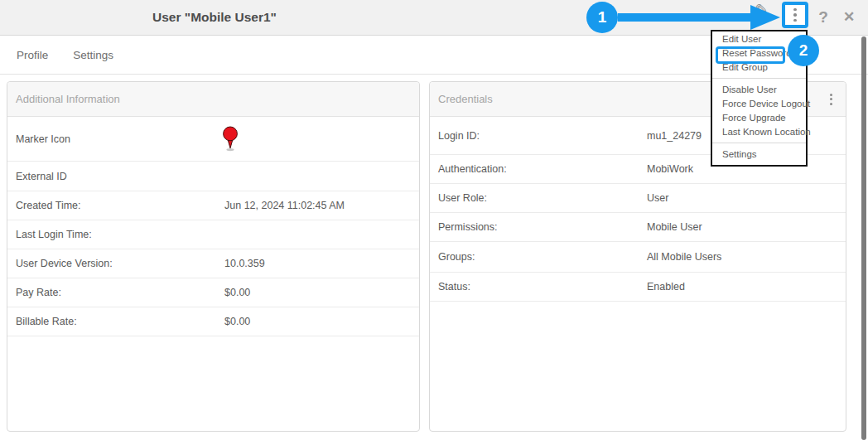  I want to click on menu-item-last-known-location: Last Known Location, so click(759, 133).